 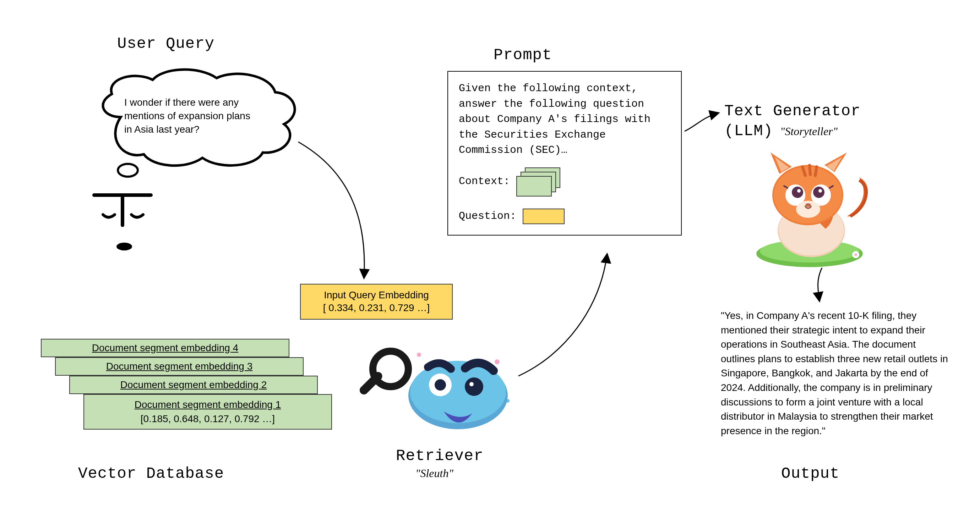 What do you see at coordinates (484, 182) in the screenshot?
I see `prompt-context-label: Context:` at bounding box center [484, 182].